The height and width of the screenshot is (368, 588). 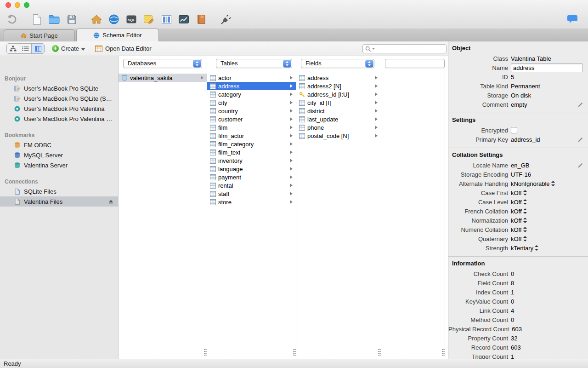 What do you see at coordinates (12, 19) in the screenshot?
I see `undo-icon` at bounding box center [12, 19].